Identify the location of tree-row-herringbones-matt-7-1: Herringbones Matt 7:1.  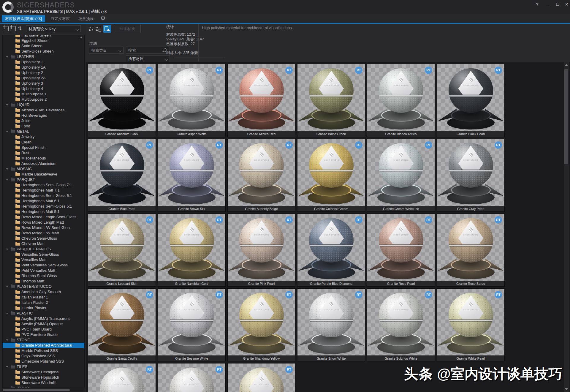
(43, 190).